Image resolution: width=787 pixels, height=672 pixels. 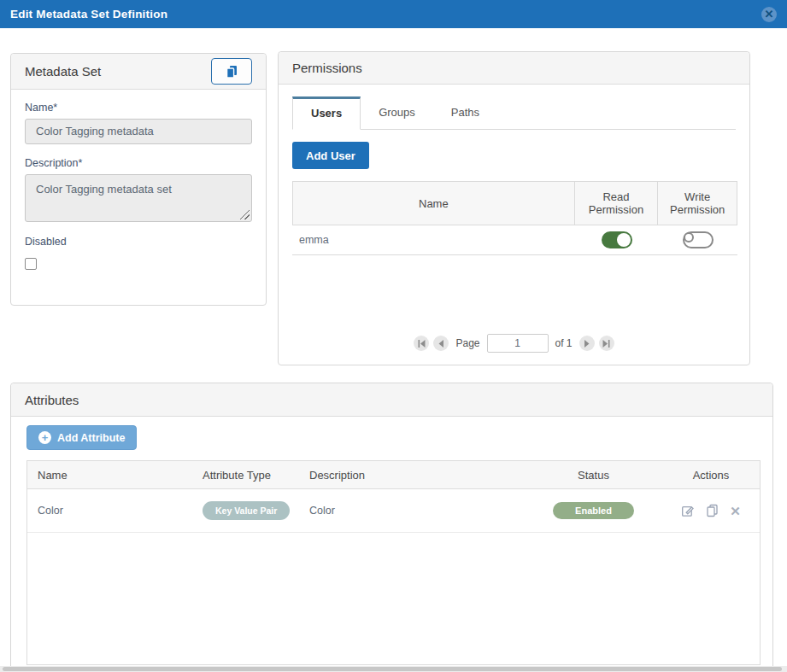 I want to click on attribute-description: Color, so click(x=416, y=511).